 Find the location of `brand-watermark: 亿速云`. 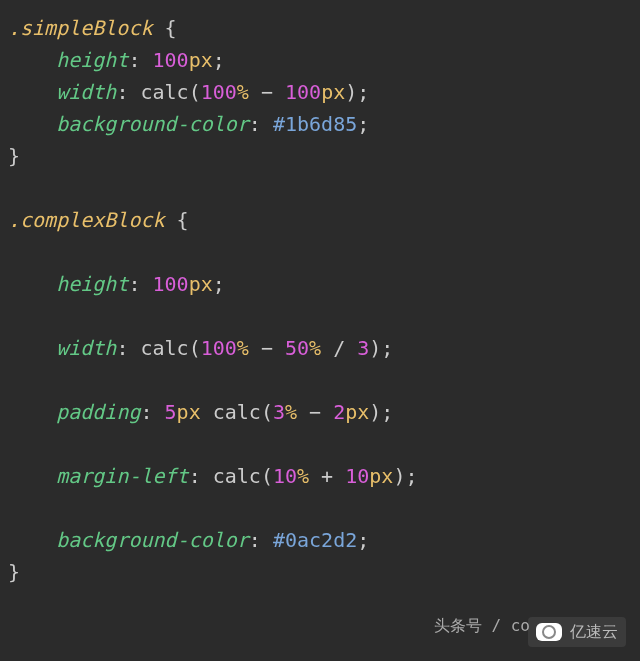

brand-watermark: 亿速云 is located at coordinates (577, 632).